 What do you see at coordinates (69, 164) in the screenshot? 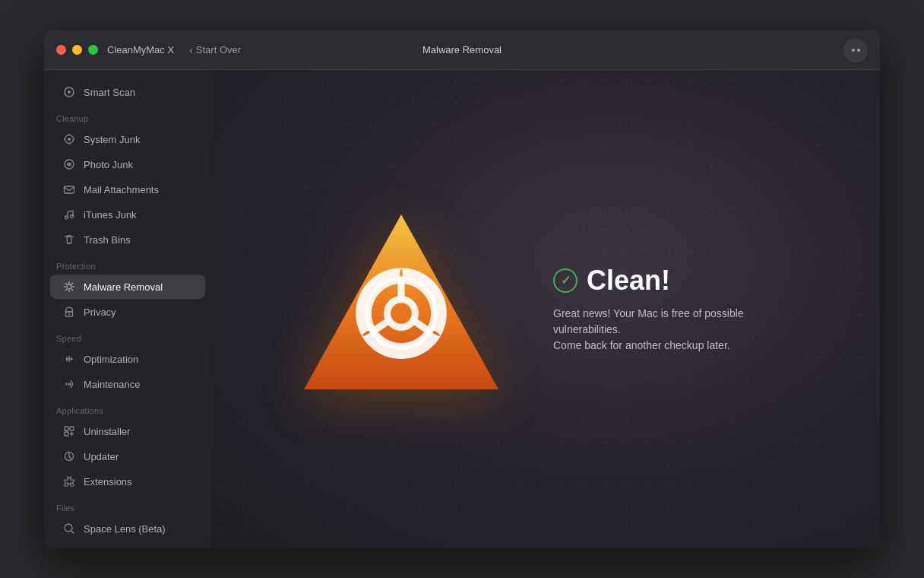
I see `photo-junk-icon` at bounding box center [69, 164].